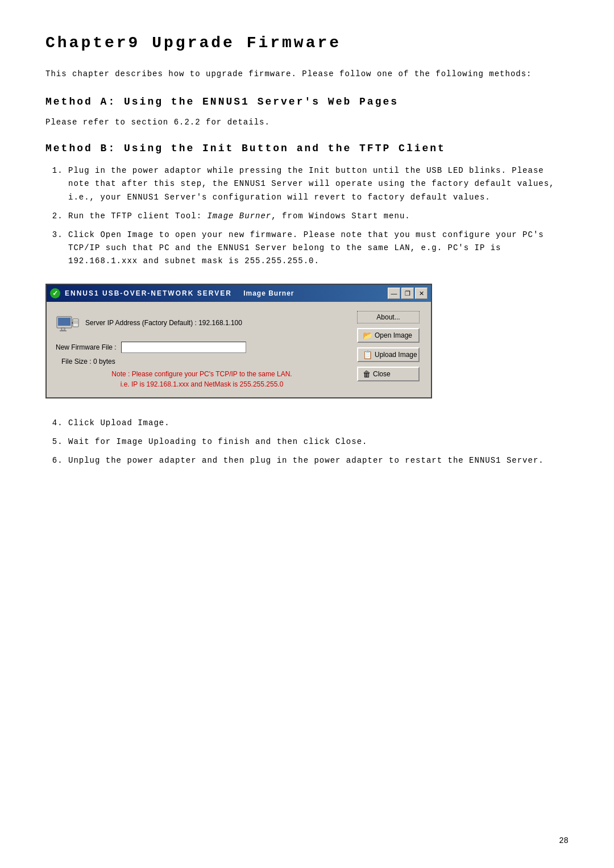 The height and width of the screenshot is (868, 614). Describe the element at coordinates (119, 423) in the screenshot. I see `step-4-text: Click Upload Image.` at that location.